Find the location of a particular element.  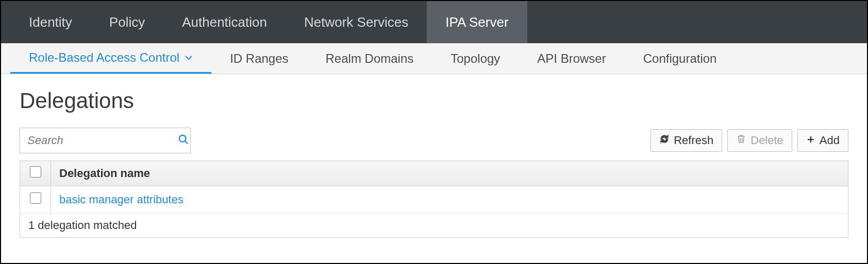

plus-icon is located at coordinates (811, 140).